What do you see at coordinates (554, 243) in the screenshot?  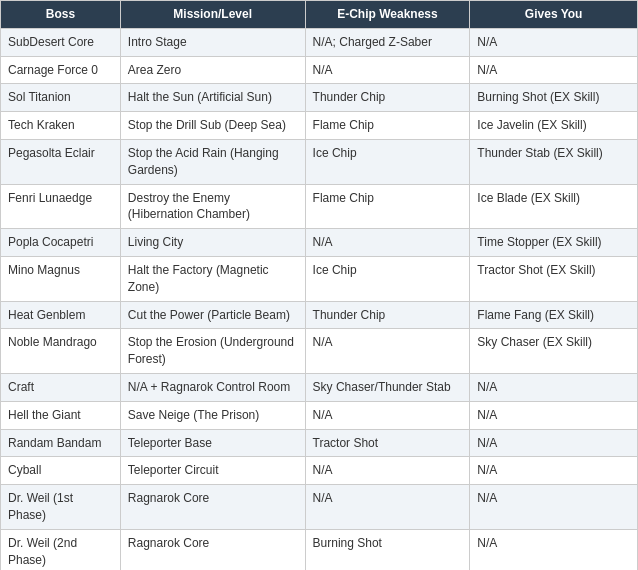 I see `cell-gives: Time Stopper (EX Skill)` at bounding box center [554, 243].